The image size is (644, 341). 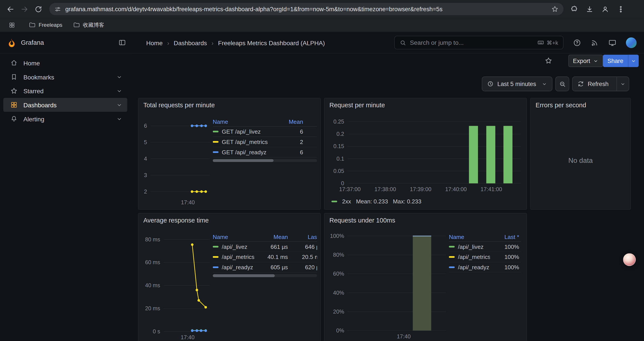 What do you see at coordinates (426, 154) in the screenshot?
I see `request-per-minute-chart: 0.250.20.150.10.05017:37:0017:38:0017:39…` at bounding box center [426, 154].